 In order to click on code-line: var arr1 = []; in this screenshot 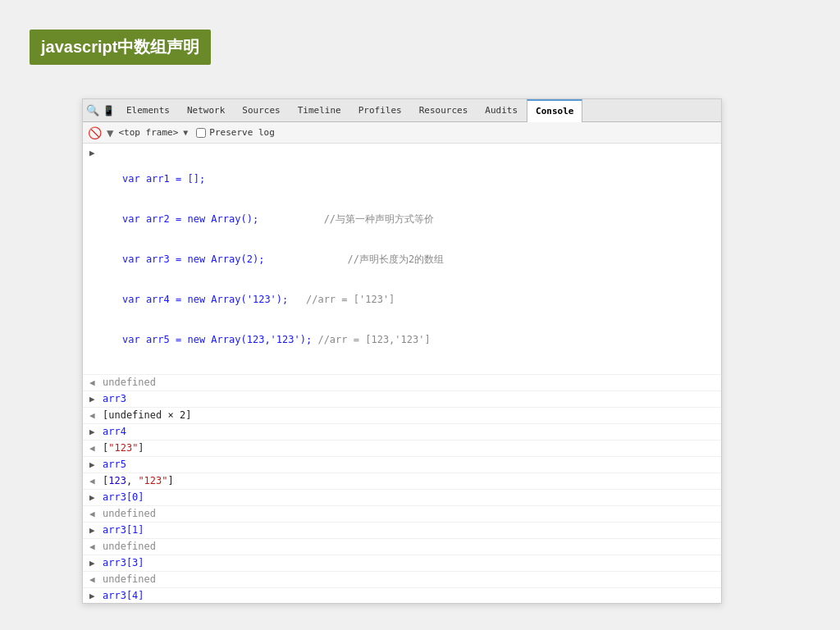, I will do `click(420, 179)`.